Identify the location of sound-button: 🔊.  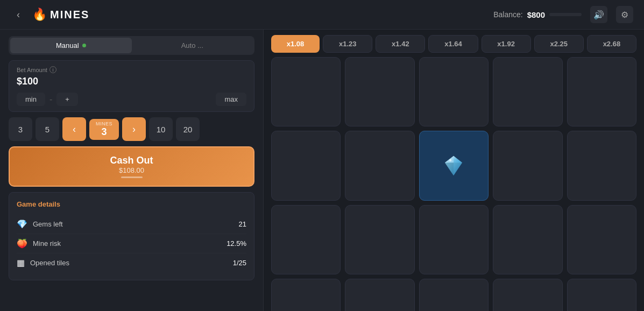
(599, 15).